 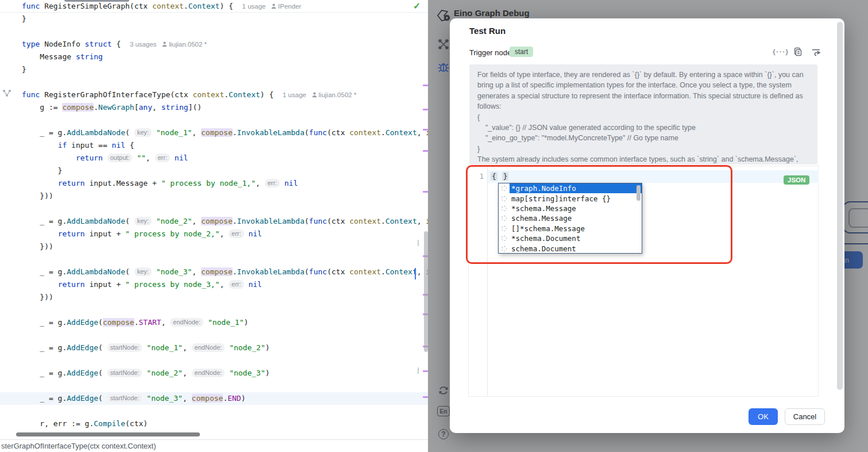 I want to click on completion-item-label: []*schema.Message, so click(x=576, y=229).